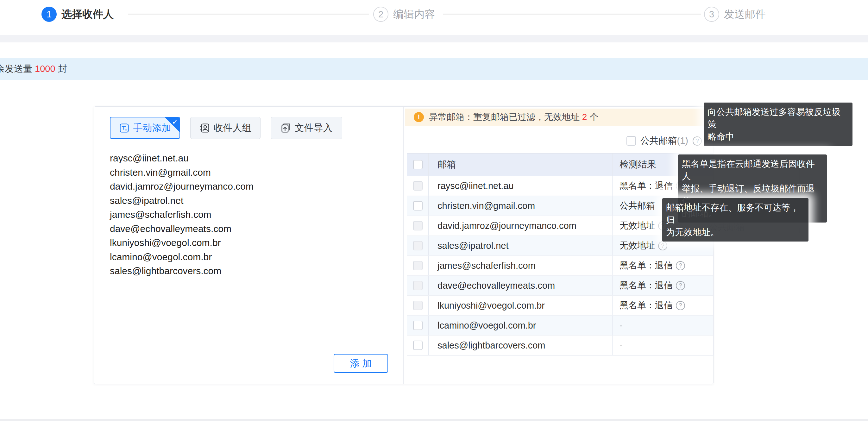 This screenshot has height=421, width=868. I want to click on step-3-circle: 3, so click(712, 14).